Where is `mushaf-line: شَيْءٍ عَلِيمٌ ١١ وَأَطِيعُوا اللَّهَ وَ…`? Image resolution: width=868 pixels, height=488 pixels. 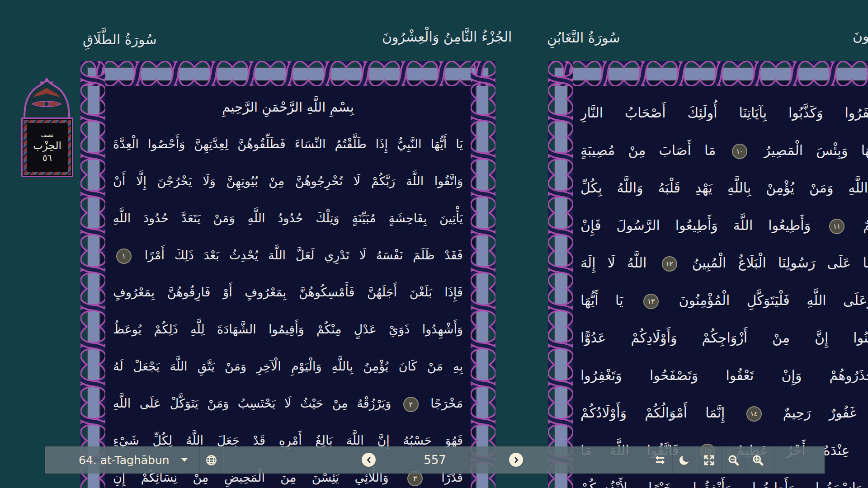 mushaf-line: شَيْءٍ عَلِيمٌ ١١ وَأَطِيعُوا اللَّهَ وَ… is located at coordinates (724, 225).